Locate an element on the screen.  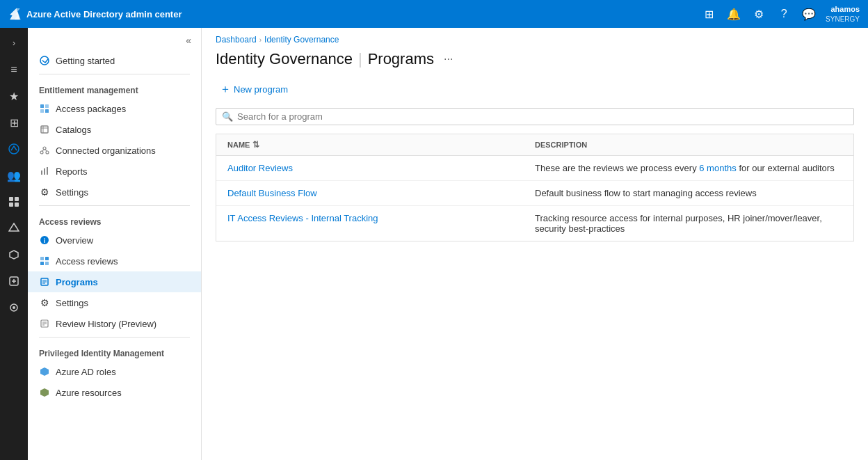
nav-item-azure-resources: Azure resources is located at coordinates (114, 392).